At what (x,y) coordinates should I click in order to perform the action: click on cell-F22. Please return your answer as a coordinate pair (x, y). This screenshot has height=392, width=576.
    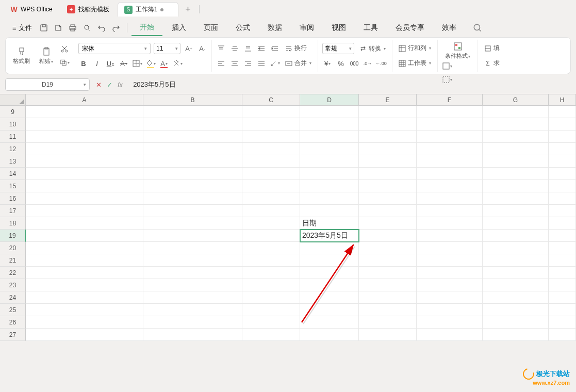
    Looking at the image, I should click on (450, 273).